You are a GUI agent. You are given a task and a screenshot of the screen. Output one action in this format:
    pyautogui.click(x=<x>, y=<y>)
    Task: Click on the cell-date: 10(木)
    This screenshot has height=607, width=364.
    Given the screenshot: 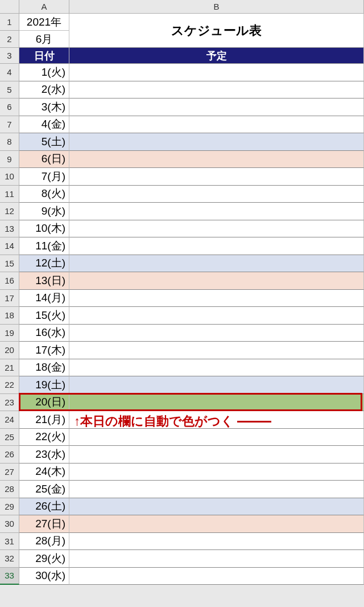 What is the action you would take?
    pyautogui.click(x=44, y=229)
    